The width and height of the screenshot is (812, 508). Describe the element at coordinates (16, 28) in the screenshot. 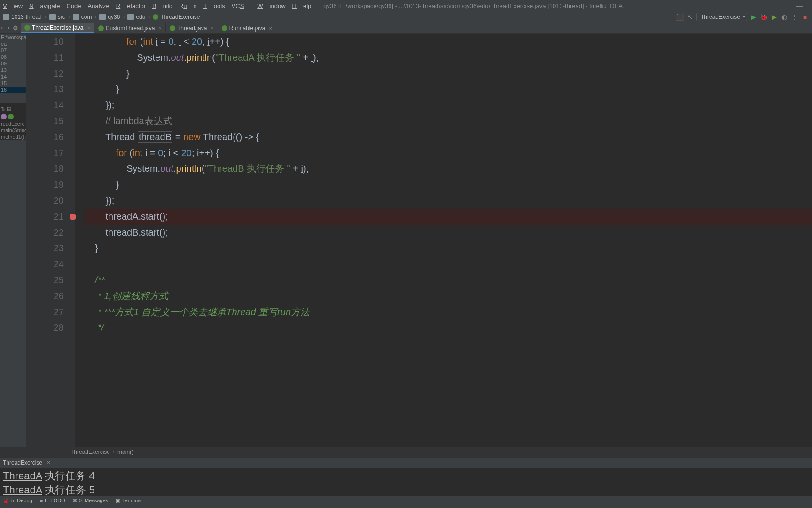

I see `settings-icon: ⚙` at that location.